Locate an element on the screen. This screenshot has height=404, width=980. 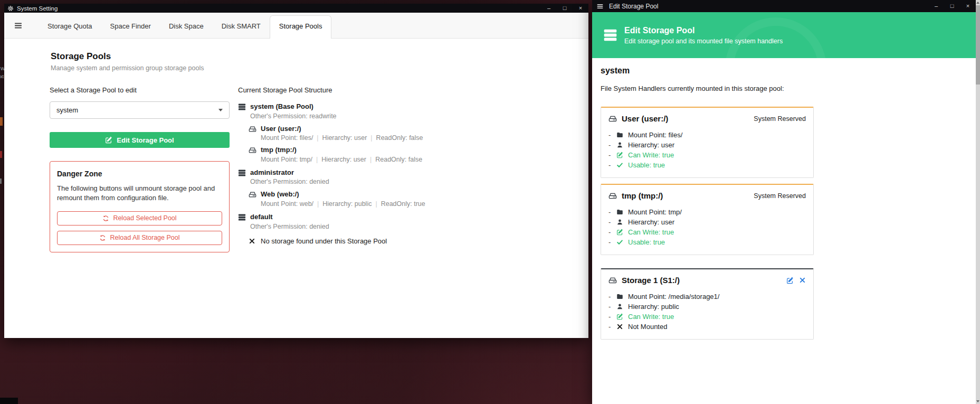
pool-name: default is located at coordinates (290, 217).